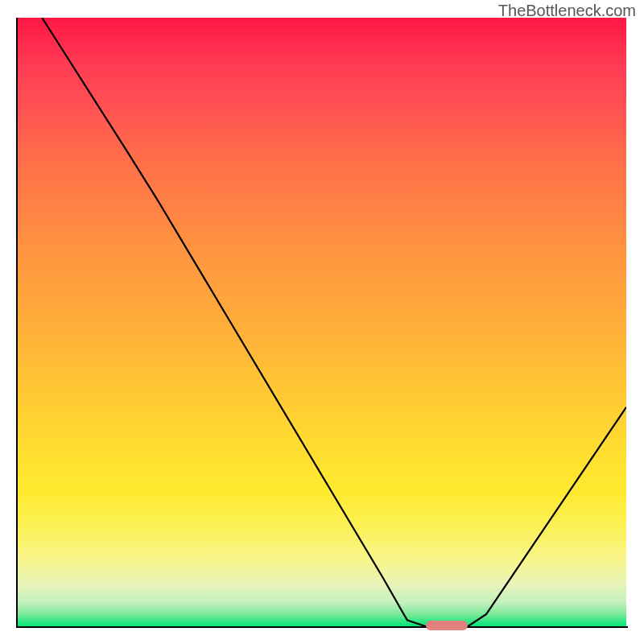 Image resolution: width=644 pixels, height=644 pixels. What do you see at coordinates (322, 627) in the screenshot?
I see `x-axis` at bounding box center [322, 627].